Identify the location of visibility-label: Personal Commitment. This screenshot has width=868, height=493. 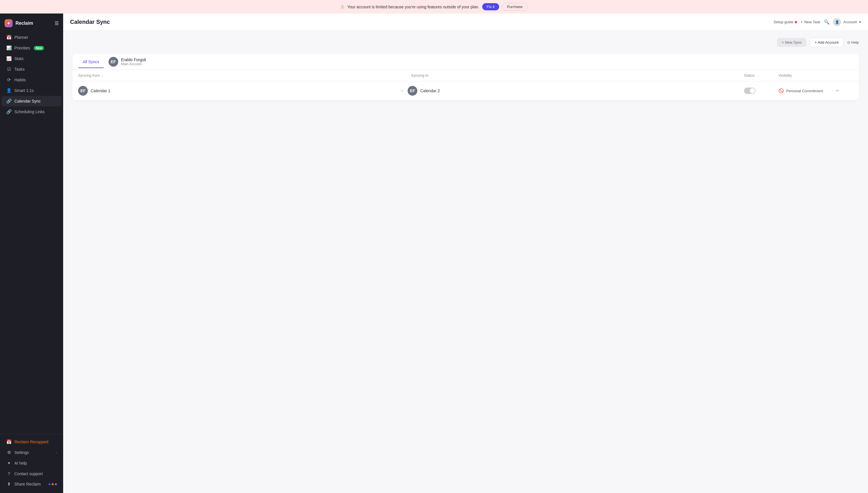
(805, 91).